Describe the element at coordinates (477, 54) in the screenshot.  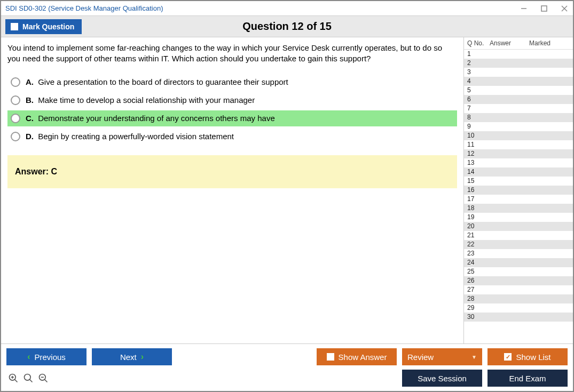
I see `question-number: 1` at that location.